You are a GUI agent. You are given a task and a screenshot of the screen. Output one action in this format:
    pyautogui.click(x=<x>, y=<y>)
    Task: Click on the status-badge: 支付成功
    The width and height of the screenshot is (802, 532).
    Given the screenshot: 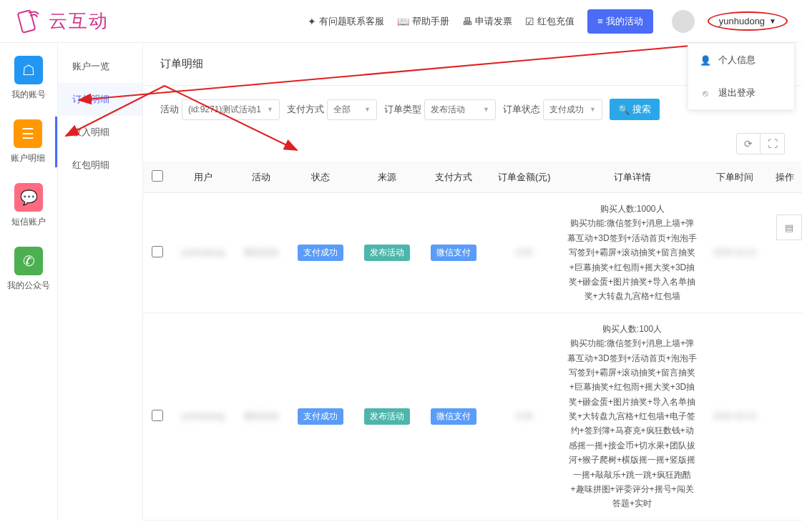 What is the action you would take?
    pyautogui.click(x=321, y=416)
    